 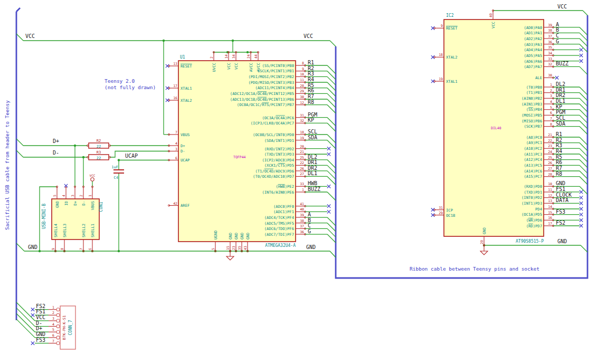 I want to click on vcc-label-left: VCC, so click(x=30, y=36).